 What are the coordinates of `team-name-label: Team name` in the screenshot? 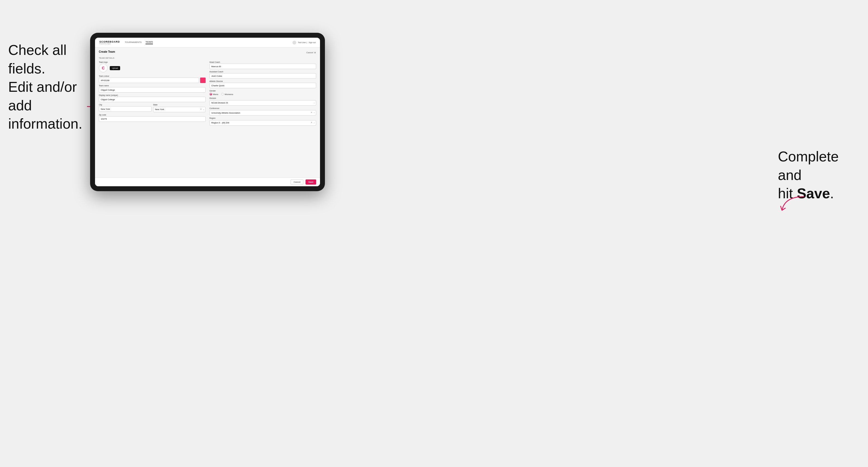 It's located at (152, 86).